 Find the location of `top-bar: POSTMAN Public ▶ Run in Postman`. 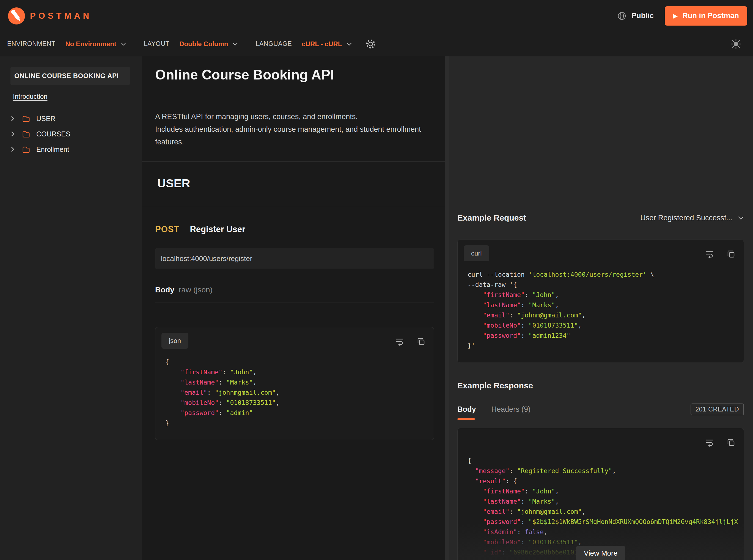

top-bar: POSTMAN Public ▶ Run in Postman is located at coordinates (376, 16).